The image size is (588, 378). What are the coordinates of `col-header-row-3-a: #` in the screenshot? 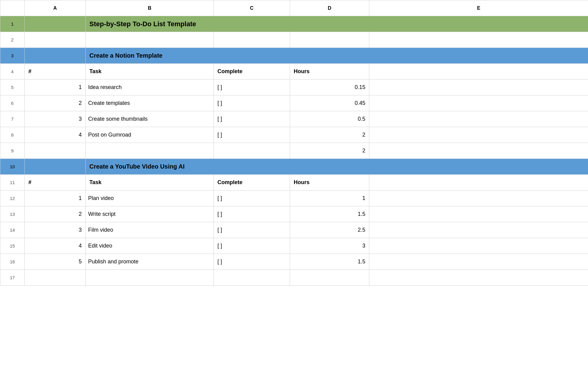 It's located at (55, 72).